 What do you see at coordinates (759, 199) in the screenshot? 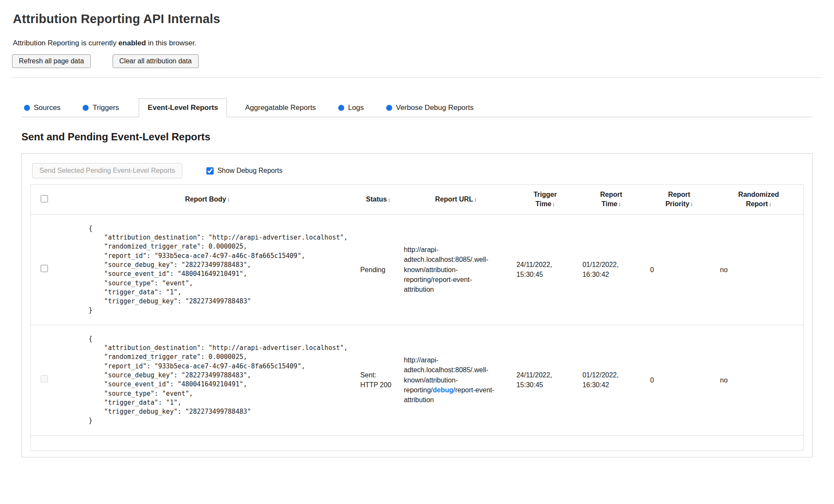
I see `col-label: Randomized Report` at bounding box center [759, 199].